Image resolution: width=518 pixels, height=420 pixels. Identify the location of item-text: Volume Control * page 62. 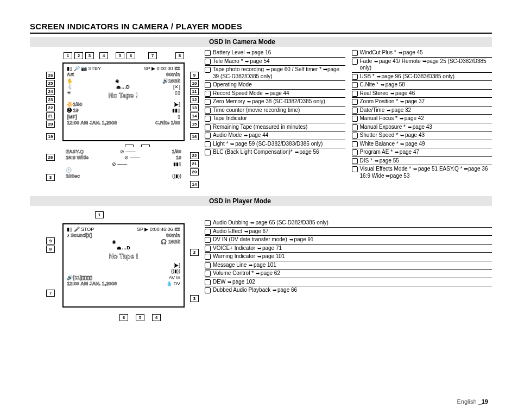
(352, 274).